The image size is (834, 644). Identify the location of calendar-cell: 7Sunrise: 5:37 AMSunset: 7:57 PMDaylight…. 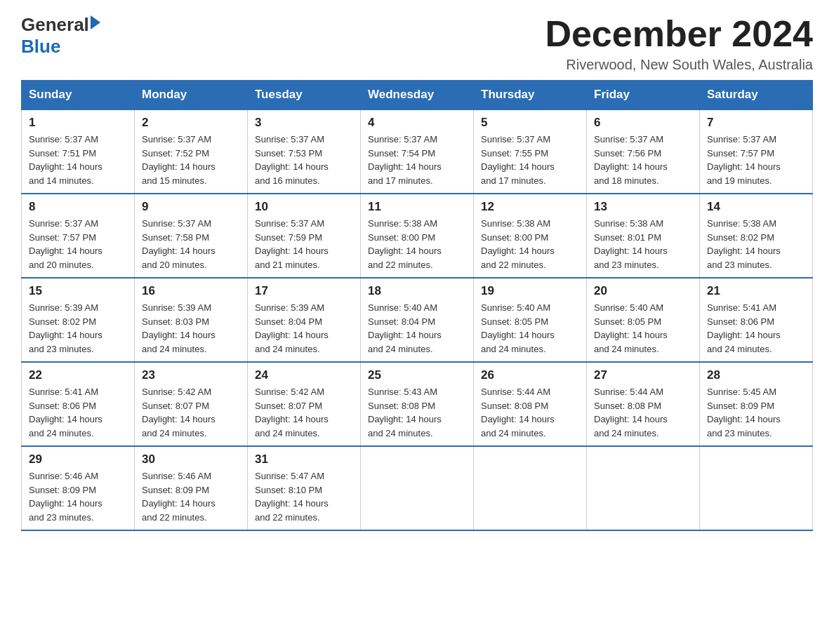
(757, 152).